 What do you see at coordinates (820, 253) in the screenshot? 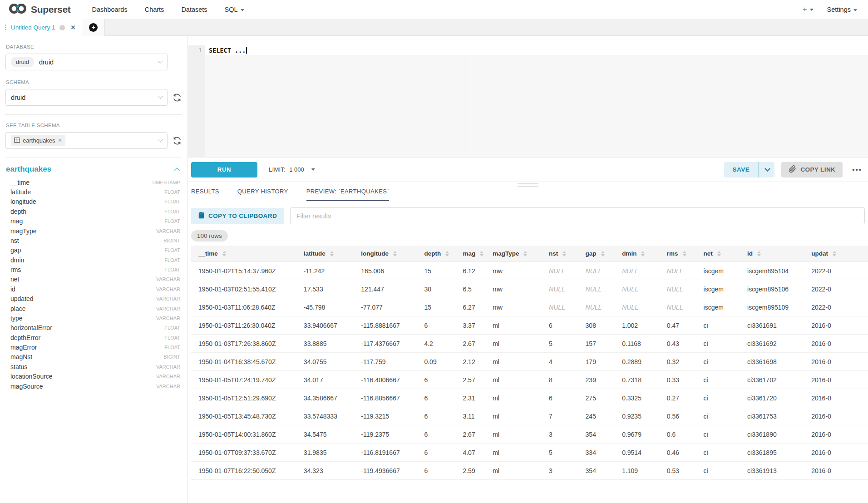
I see `column-header-label: updat` at bounding box center [820, 253].